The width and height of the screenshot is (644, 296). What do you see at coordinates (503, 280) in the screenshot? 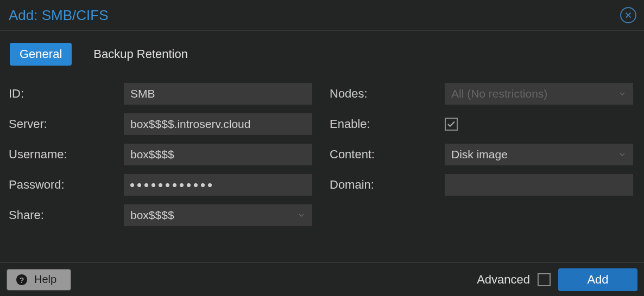
I see `advanced-label: Advanced` at bounding box center [503, 280].